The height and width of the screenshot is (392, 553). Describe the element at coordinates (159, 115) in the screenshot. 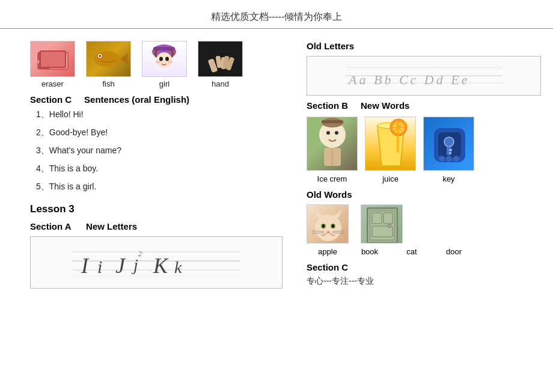

I see `sentence-1: 1、Hello! Hi!` at that location.